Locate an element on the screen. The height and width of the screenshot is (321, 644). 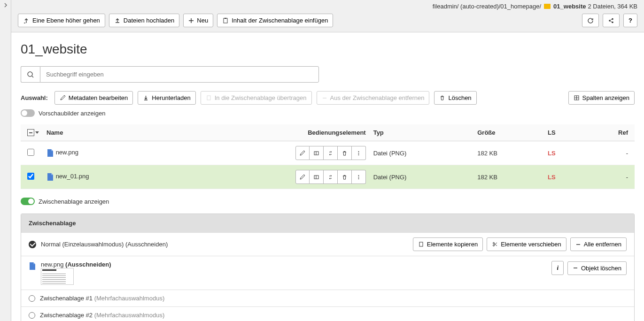
clipboard-normal-label: Normal (Einzelauswahlmodus) (Ausschneide… is located at coordinates (104, 244).